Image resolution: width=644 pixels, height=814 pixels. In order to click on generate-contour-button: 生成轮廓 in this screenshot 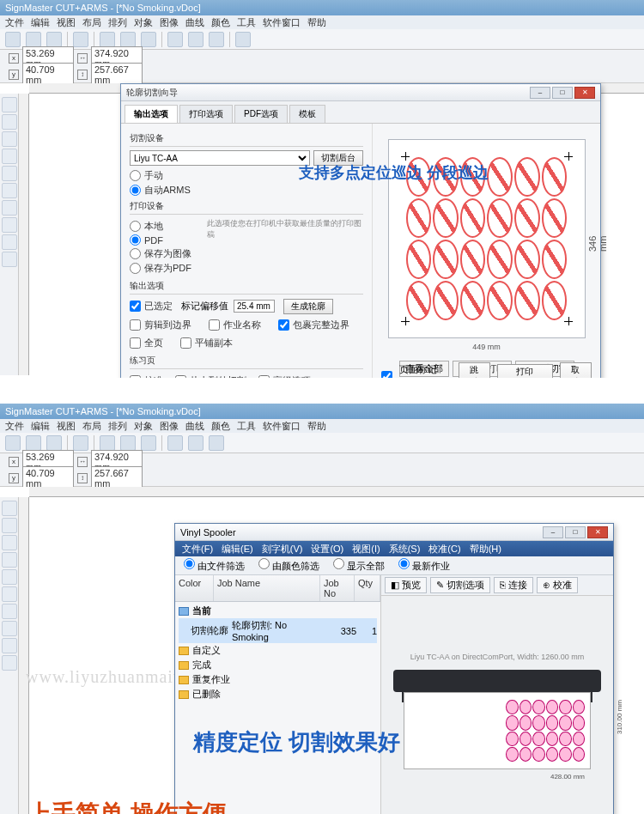, I will do `click(308, 307)`.